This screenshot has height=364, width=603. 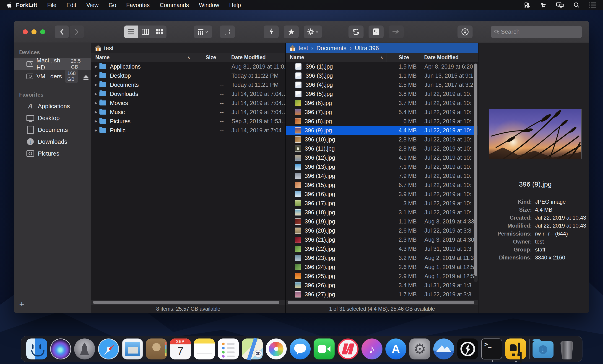 I want to click on add-favorite-button: +, so click(x=22, y=304).